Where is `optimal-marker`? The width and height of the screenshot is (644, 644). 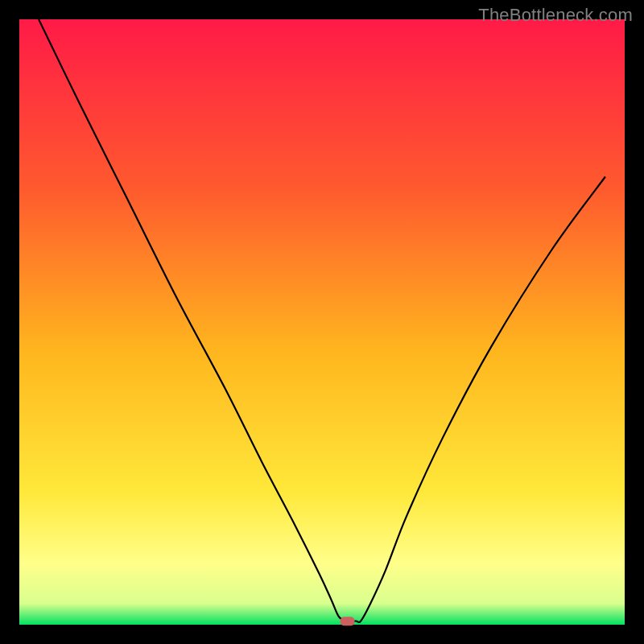 optimal-marker is located at coordinates (348, 621).